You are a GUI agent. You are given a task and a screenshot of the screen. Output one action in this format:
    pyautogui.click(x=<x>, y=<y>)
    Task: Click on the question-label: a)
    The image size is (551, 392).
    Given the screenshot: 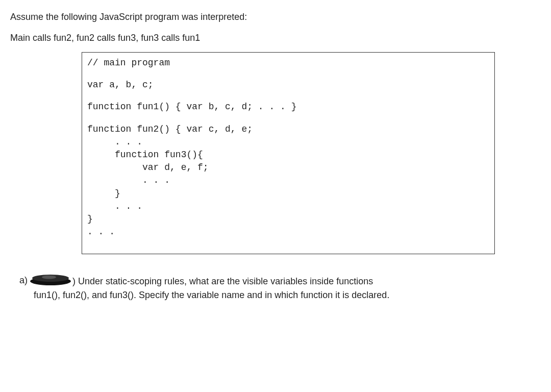 What is the action you would take?
    pyautogui.click(x=23, y=280)
    